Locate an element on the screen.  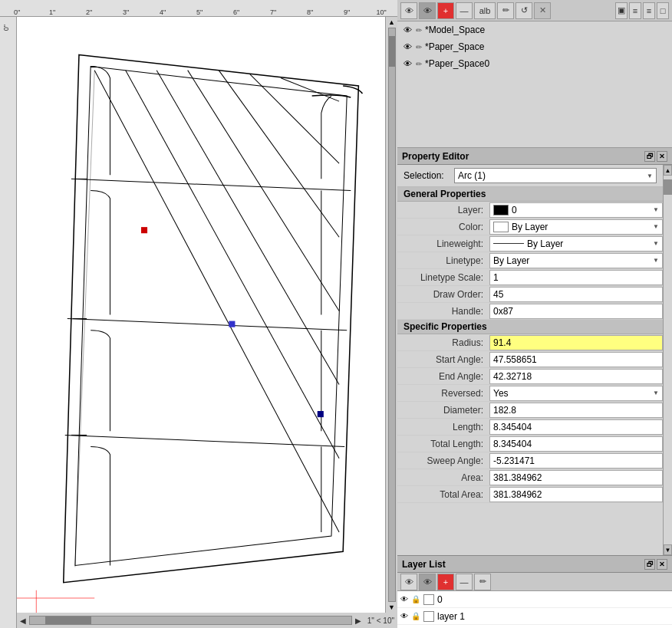
toolbar-close-btn: ✕ is located at coordinates (542, 11).